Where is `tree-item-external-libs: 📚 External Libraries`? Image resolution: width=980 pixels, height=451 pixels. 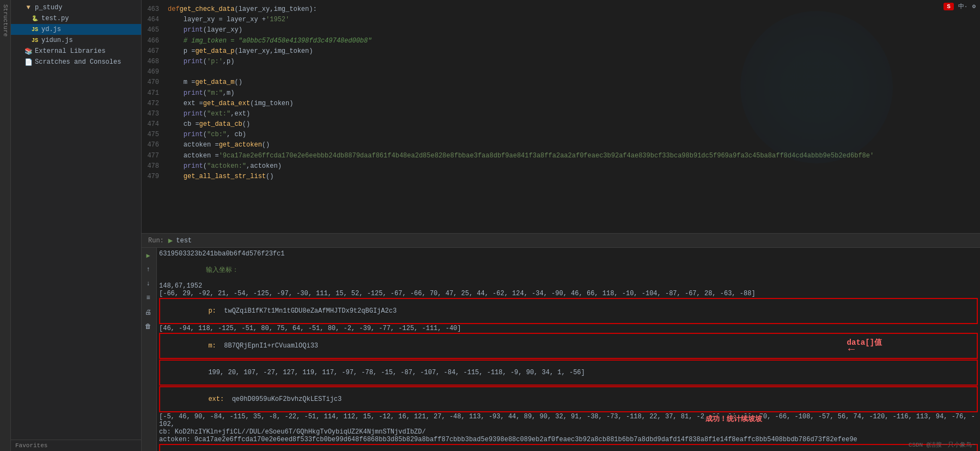
tree-item-external-libs: 📚 External Libraries is located at coordinates (76, 51).